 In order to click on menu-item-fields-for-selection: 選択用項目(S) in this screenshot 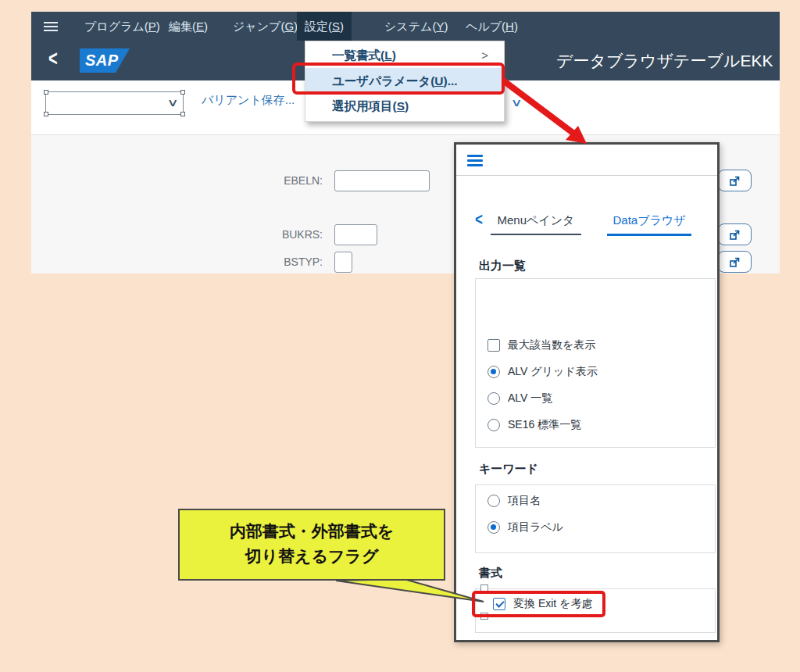, I will do `click(405, 106)`.